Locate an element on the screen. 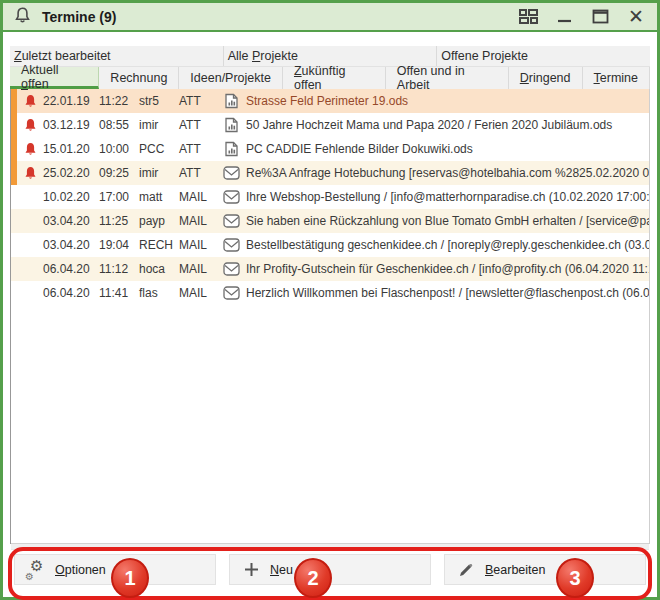 This screenshot has width=660, height=600. filter-tab-7: Termine is located at coordinates (616, 78).